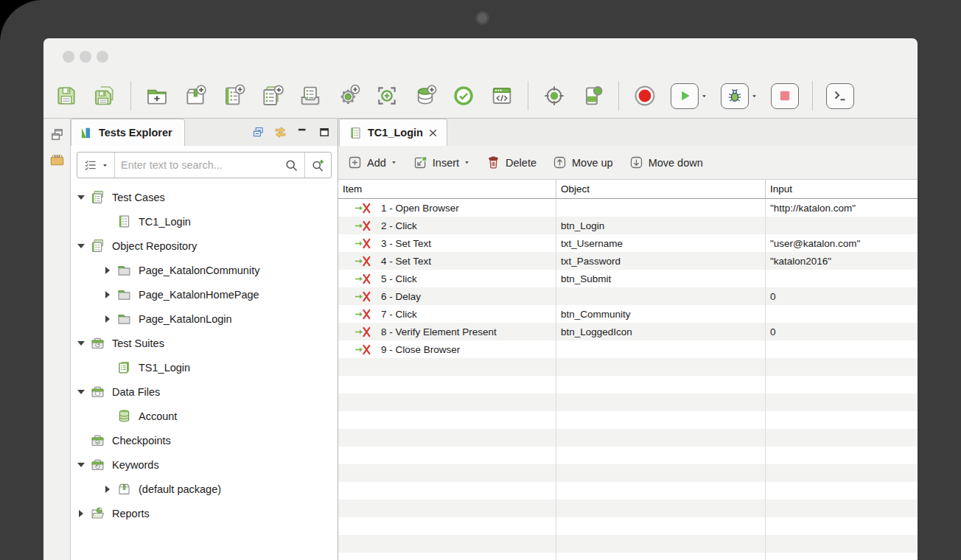 Image resolution: width=961 pixels, height=560 pixels. What do you see at coordinates (204, 270) in the screenshot?
I see `tree-item-page-kataloncommunity: Page_KatalonCommunity` at bounding box center [204, 270].